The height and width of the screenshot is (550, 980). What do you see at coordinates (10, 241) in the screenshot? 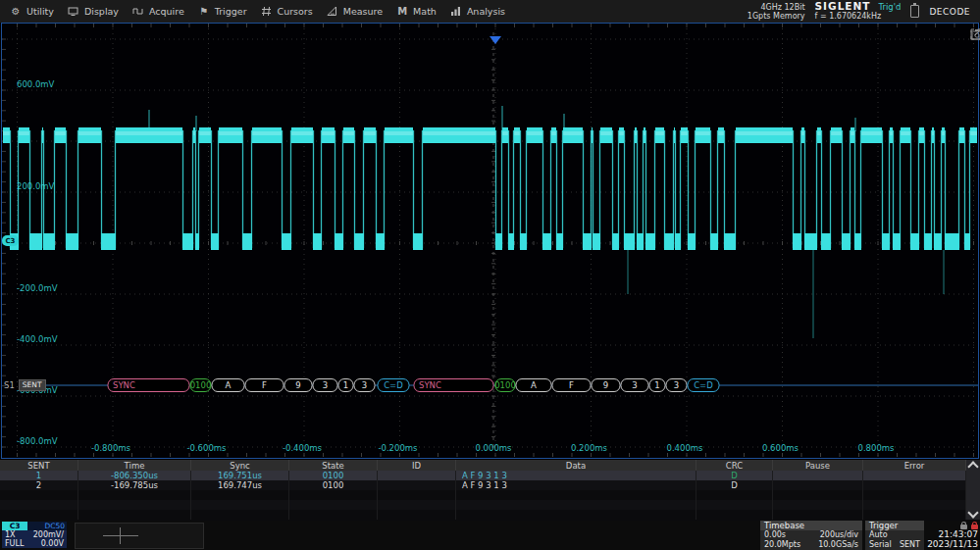
I see `channel3-ground-marker: C3` at bounding box center [10, 241].